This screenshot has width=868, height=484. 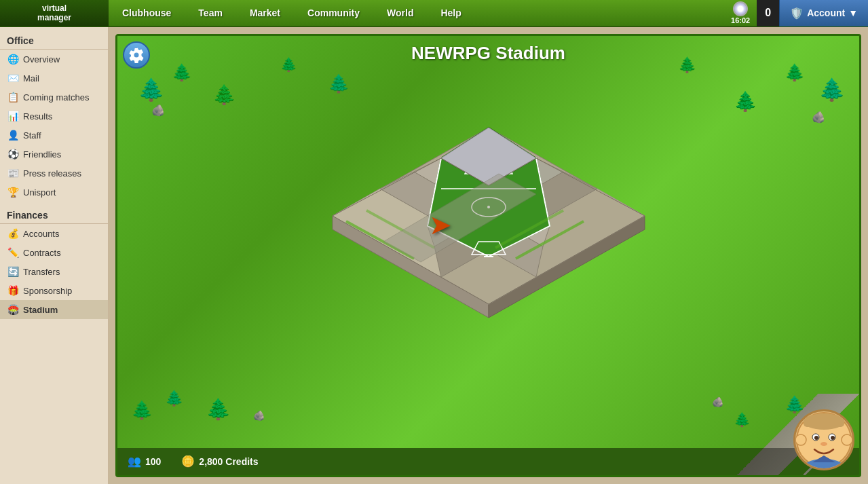 I want to click on accounts-label: Accounts, so click(x=41, y=234).